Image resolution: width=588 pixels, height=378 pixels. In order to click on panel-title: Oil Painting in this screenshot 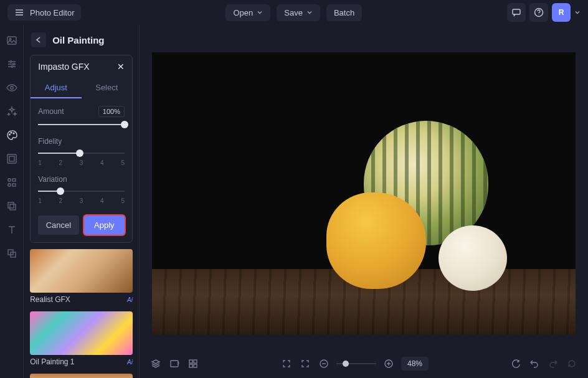, I will do `click(78, 40)`.